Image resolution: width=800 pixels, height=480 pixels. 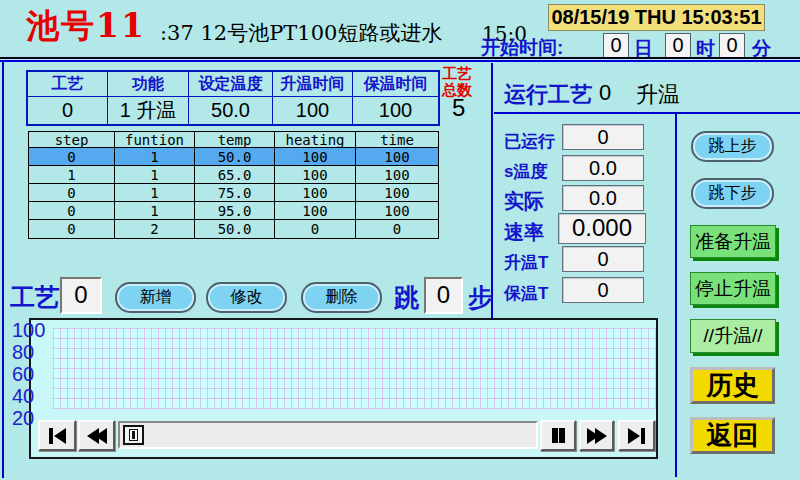 I want to click on step-table: step funtion temp heating time 0 1 50.0 …, so click(x=234, y=185).